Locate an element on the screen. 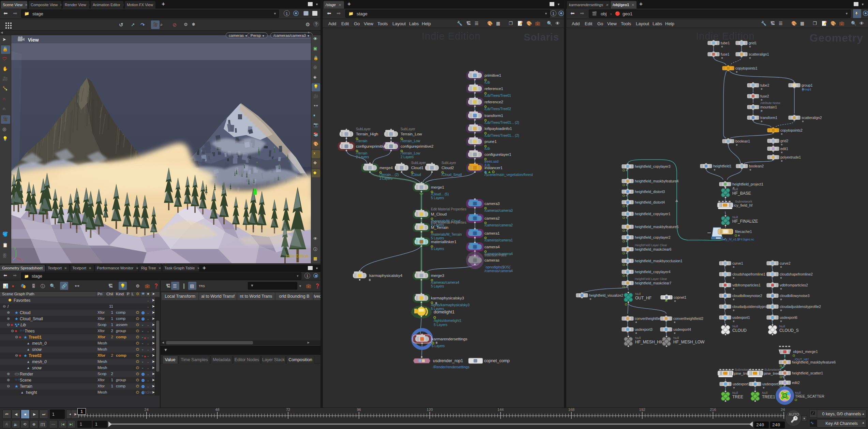  svg-text: 2 Layers is located at coordinates (362, 157).